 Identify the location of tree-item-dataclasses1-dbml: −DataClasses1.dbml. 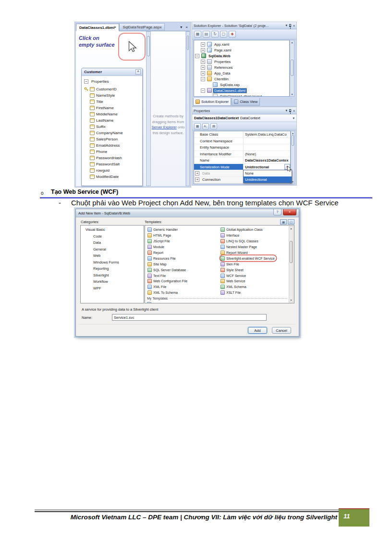
(242, 90).